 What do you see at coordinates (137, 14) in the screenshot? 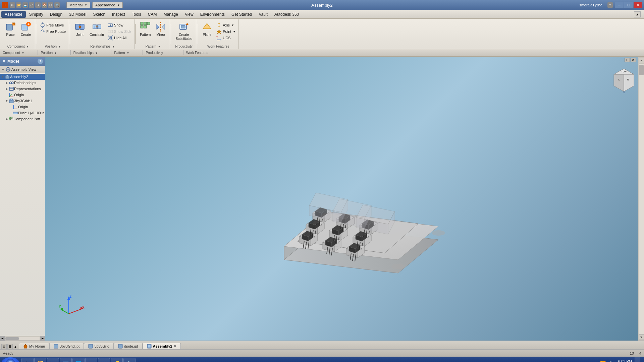
I see `menu-tools: Tools` at bounding box center [137, 14].